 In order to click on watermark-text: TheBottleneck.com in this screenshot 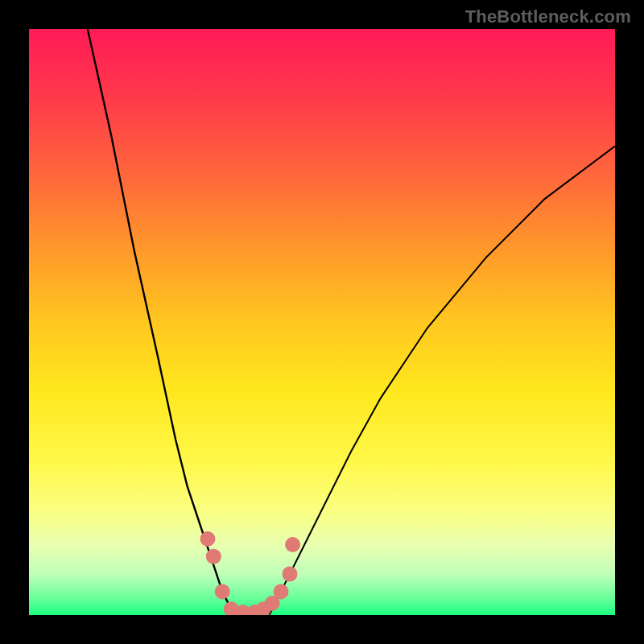, I will do `click(548, 17)`.